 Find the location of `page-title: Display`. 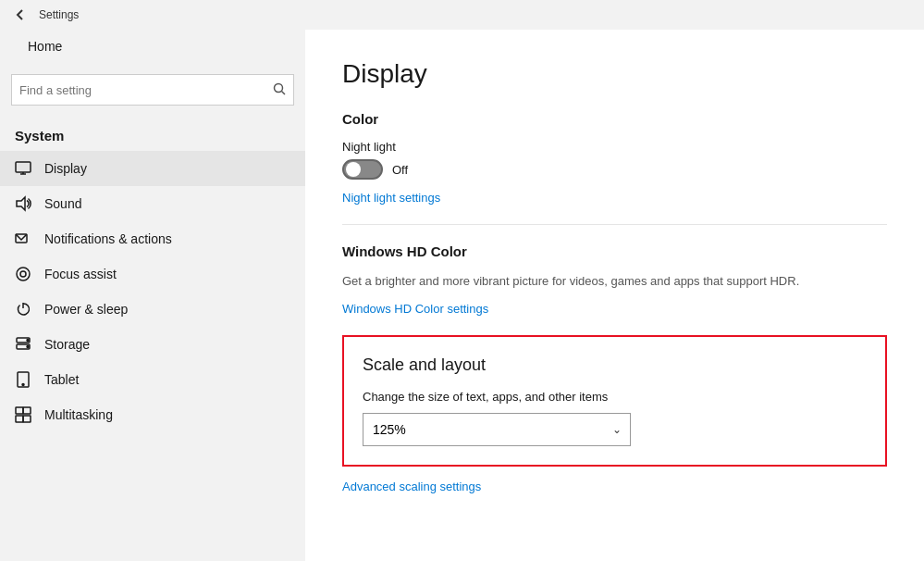

page-title: Display is located at coordinates (614, 74).